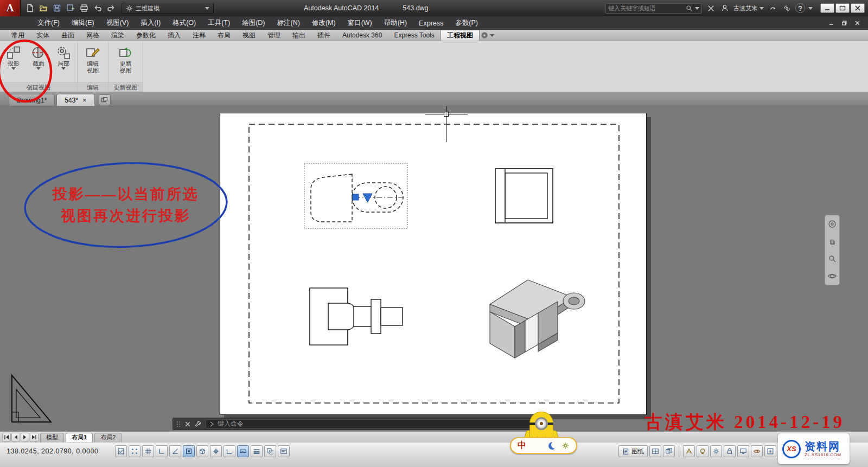 This screenshot has width=868, height=467. Describe the element at coordinates (168, 8) in the screenshot. I see `workspace-switcher-dropdown: 三维建模` at that location.